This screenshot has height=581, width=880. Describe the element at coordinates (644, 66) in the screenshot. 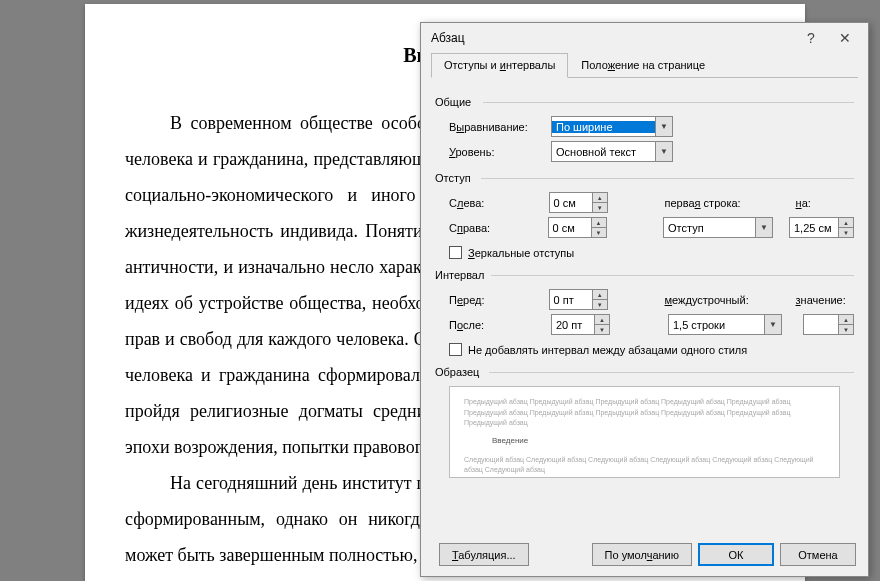

I see `tabs: Отступы и интервалы Положение на страниц…` at that location.